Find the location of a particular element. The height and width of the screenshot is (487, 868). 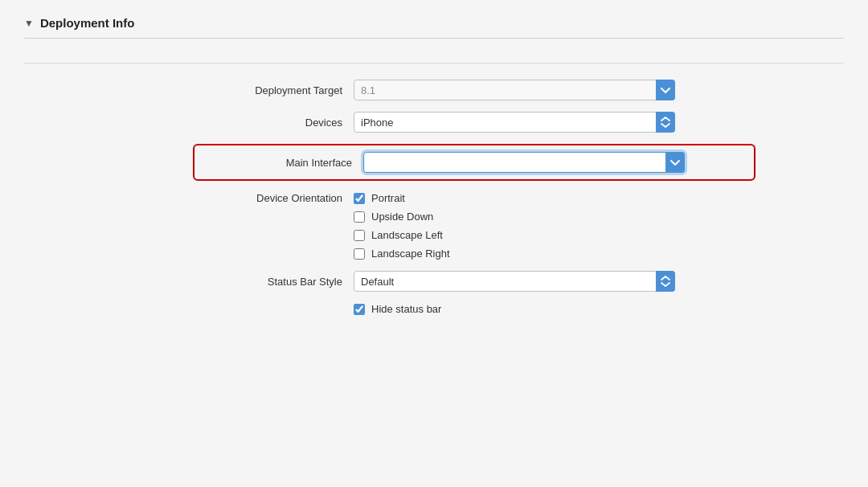

orientation-landscapeleft-item: Landscape Left is located at coordinates (402, 235).